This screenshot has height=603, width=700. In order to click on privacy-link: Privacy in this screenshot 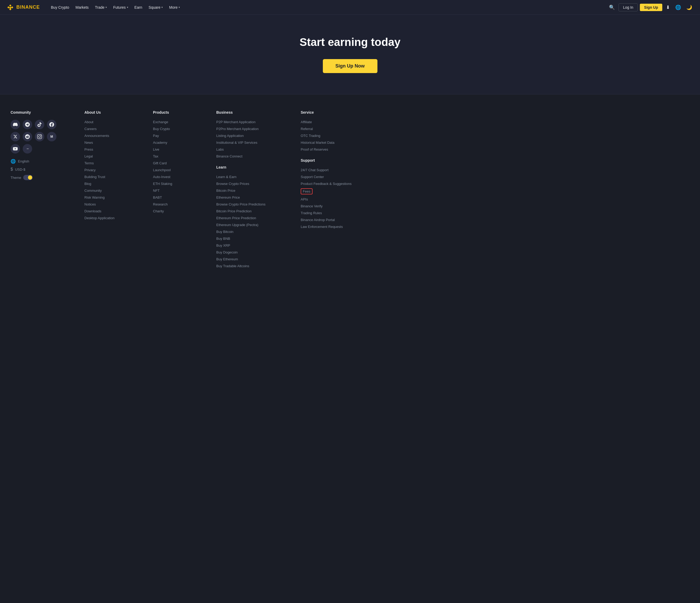, I will do `click(90, 170)`.